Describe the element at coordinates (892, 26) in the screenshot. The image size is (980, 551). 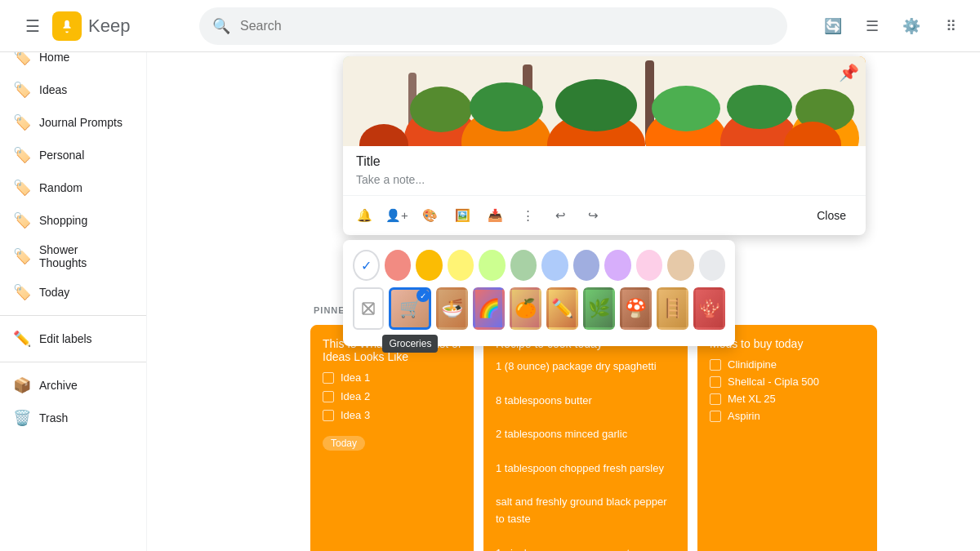
I see `header-actions: 🔄 ☰ ⚙️ ⠿` at that location.